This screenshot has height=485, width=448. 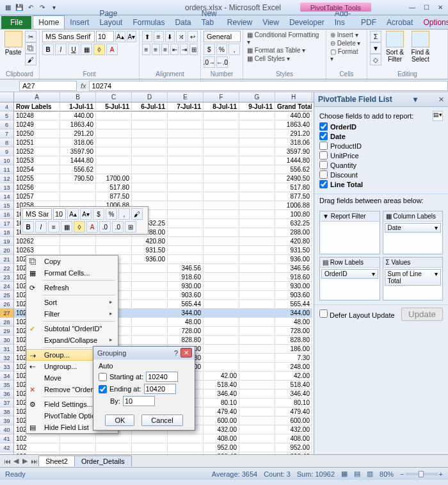 What do you see at coordinates (137, 214) in the screenshot?
I see `mini-format-painter-icon: 🖌` at bounding box center [137, 214].